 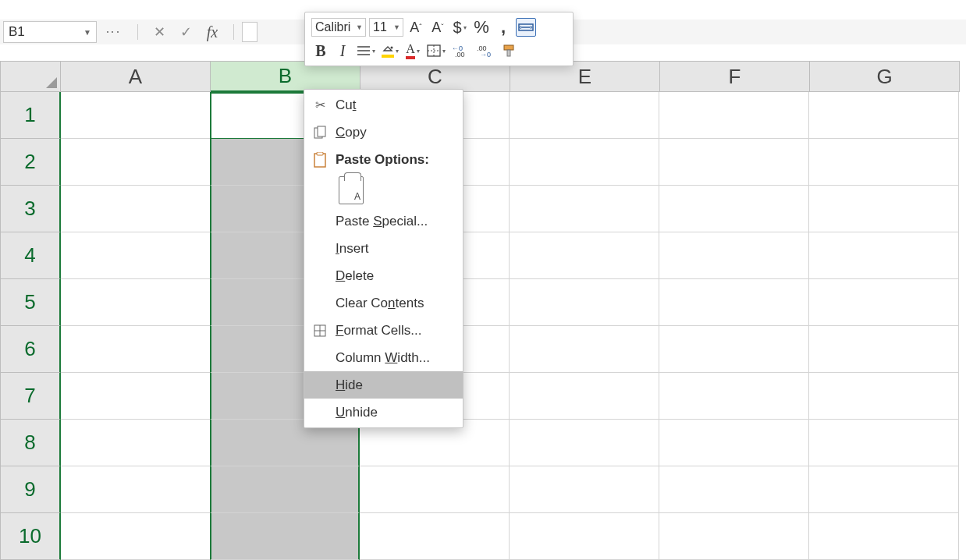 I want to click on row-header-3: 3, so click(x=30, y=209).